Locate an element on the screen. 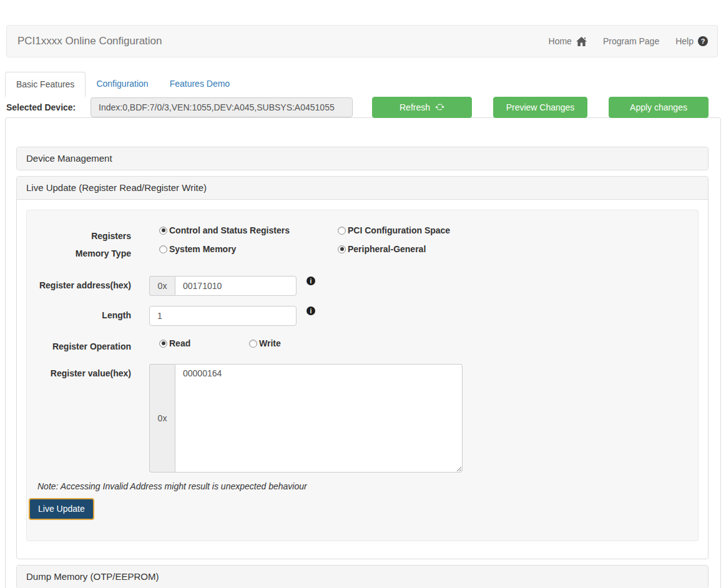 The image size is (726, 588). tab-features-demo: Features Demo is located at coordinates (200, 84).